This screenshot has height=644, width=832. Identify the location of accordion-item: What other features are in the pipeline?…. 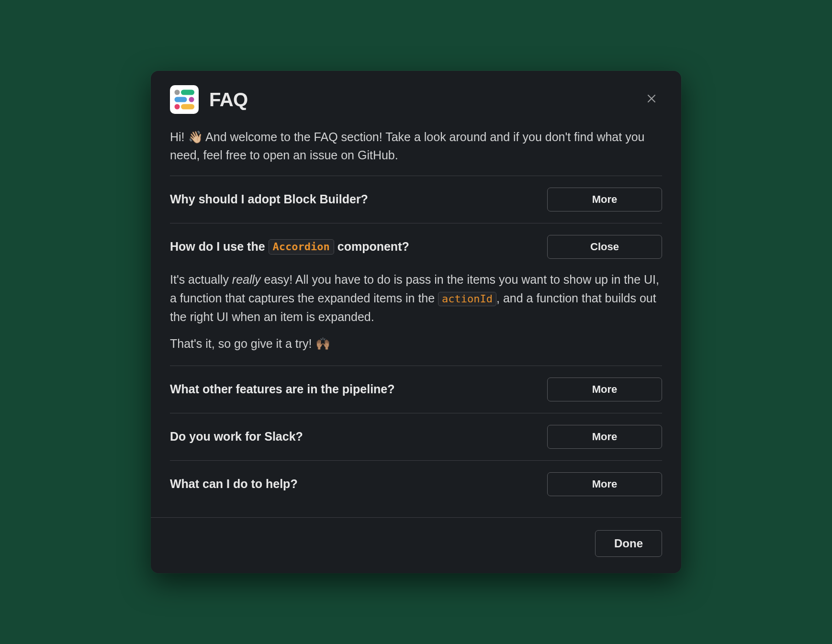
(416, 389).